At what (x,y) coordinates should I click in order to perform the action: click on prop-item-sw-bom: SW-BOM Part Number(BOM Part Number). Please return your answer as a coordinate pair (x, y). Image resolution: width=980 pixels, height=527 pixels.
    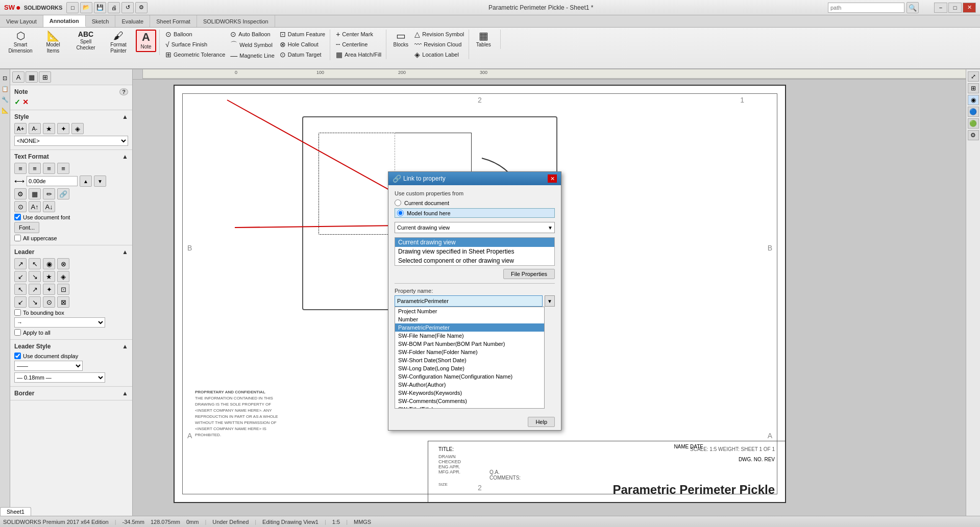
    Looking at the image, I should click on (470, 344).